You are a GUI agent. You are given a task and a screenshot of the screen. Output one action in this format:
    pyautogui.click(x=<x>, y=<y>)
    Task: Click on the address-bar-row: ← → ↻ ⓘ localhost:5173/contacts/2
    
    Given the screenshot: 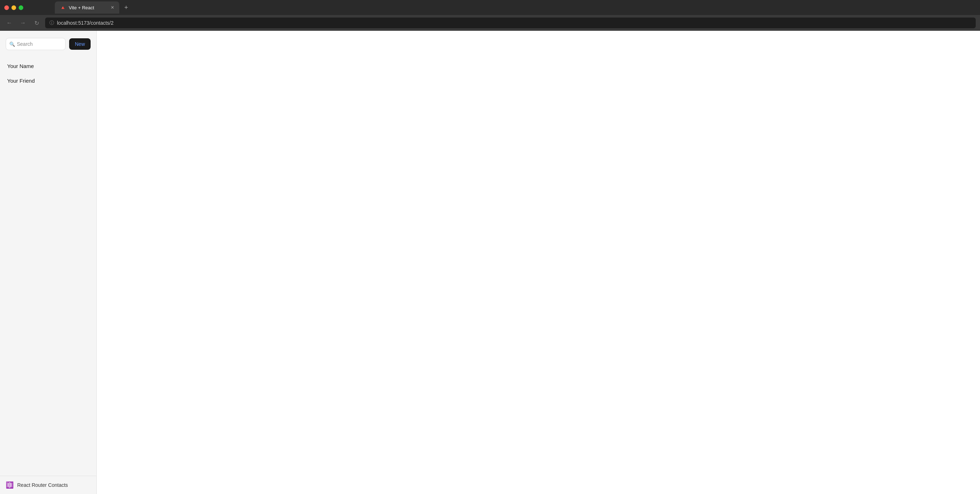 What is the action you would take?
    pyautogui.click(x=490, y=23)
    